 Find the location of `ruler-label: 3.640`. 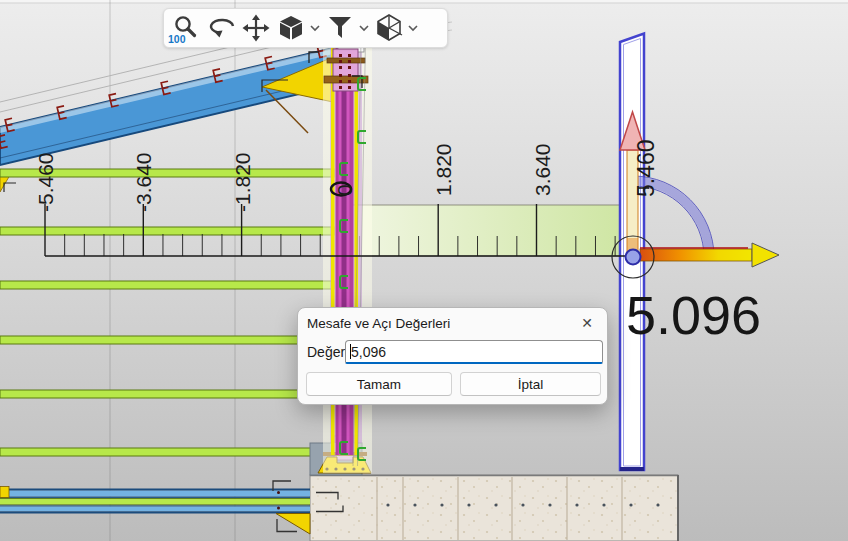

ruler-label: 3.640 is located at coordinates (542, 170).